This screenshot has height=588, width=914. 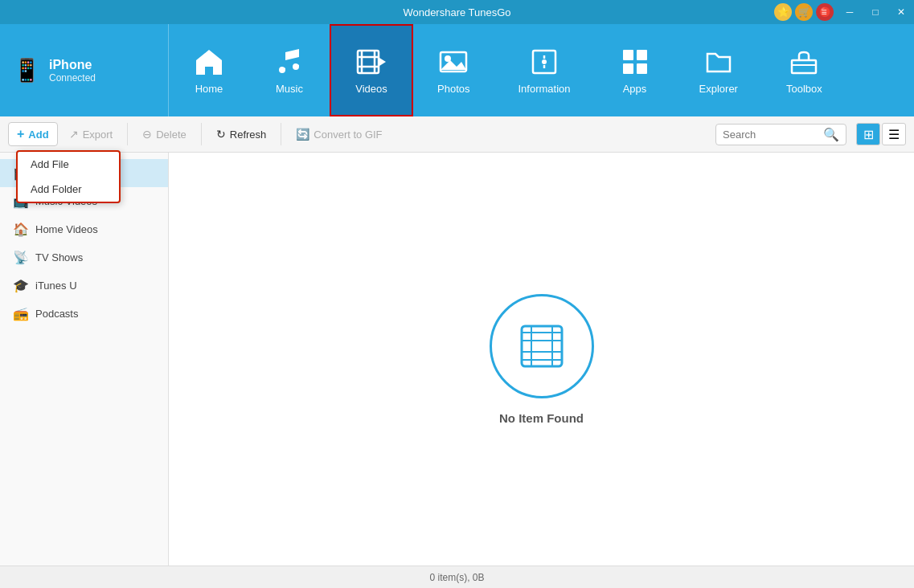 What do you see at coordinates (164, 134) in the screenshot?
I see `delete-button: ⊖ Delete` at bounding box center [164, 134].